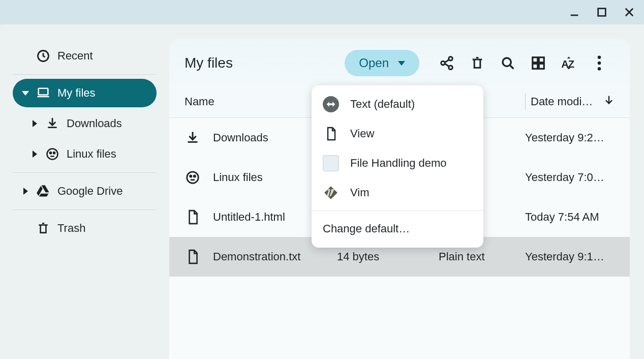 The image size is (644, 359). I want to click on window-titlebar, so click(322, 12).